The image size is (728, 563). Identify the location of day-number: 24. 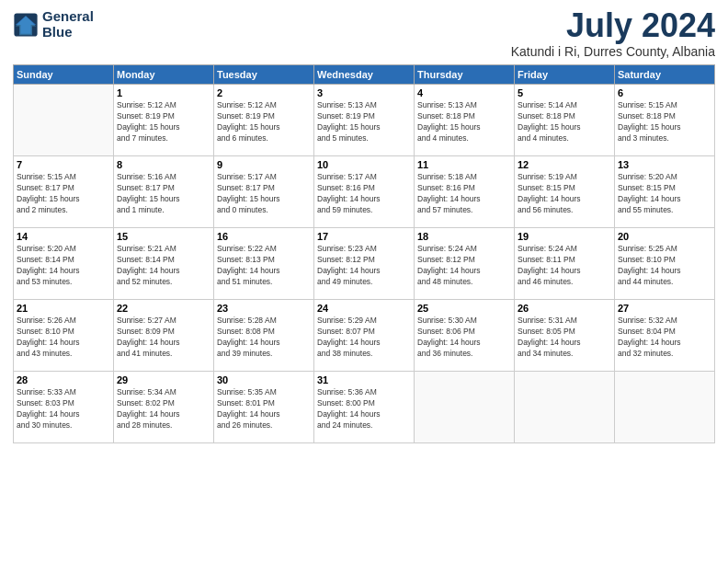
(364, 308).